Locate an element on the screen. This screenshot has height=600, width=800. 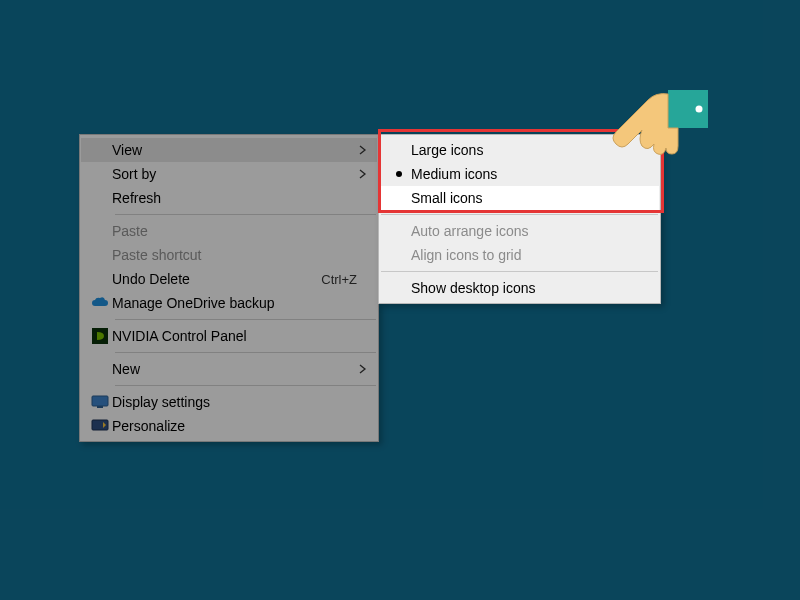
menu-item-display-settings: Display settings is located at coordinates (229, 402).